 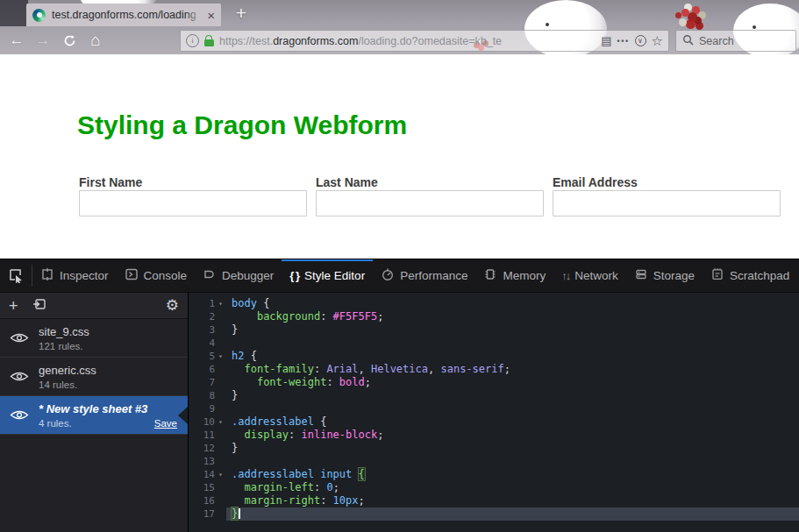 I want to click on page-title: Styling a Dragon Webform, so click(x=242, y=125).